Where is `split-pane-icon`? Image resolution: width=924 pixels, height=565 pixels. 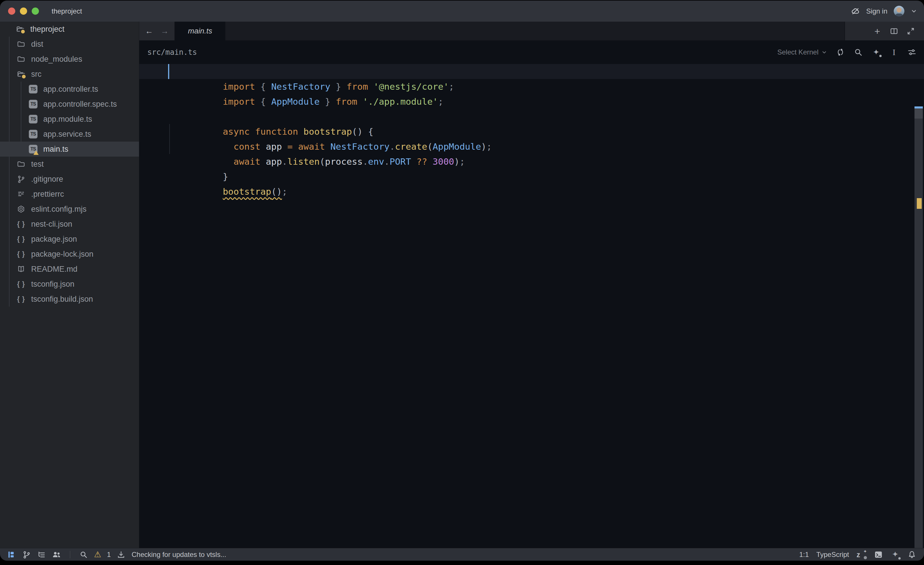 split-pane-icon is located at coordinates (894, 31).